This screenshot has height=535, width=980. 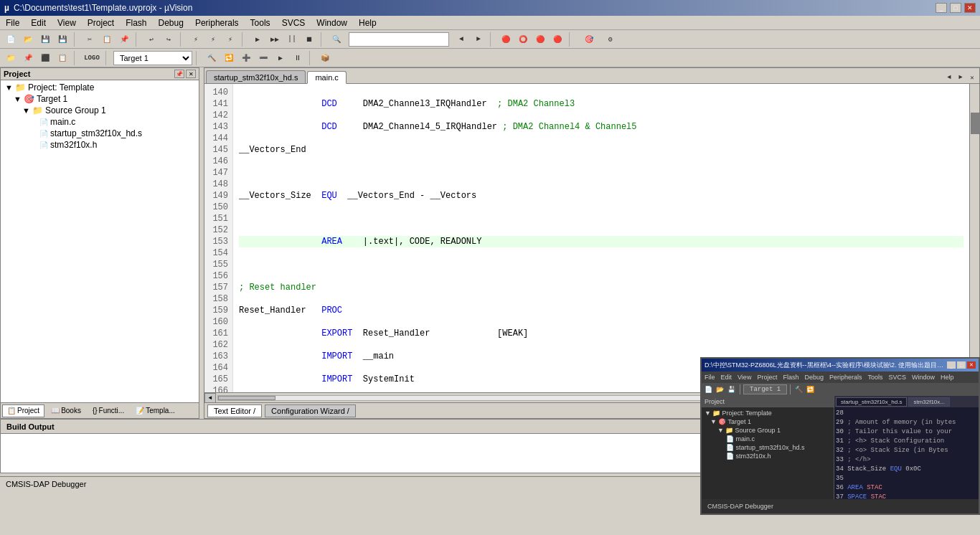 I want to click on overlay-tree-group: ▼ 📁 Source Group 1, so click(x=768, y=430).